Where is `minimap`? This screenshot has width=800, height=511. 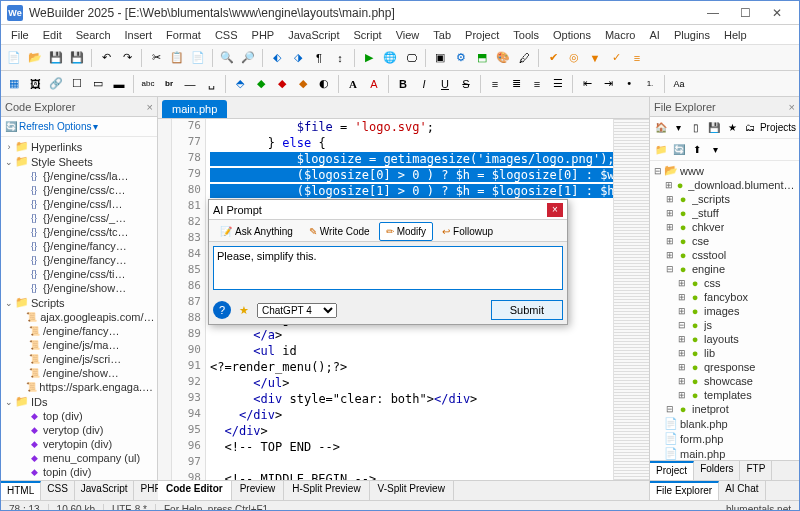
minimap is located at coordinates (631, 300).